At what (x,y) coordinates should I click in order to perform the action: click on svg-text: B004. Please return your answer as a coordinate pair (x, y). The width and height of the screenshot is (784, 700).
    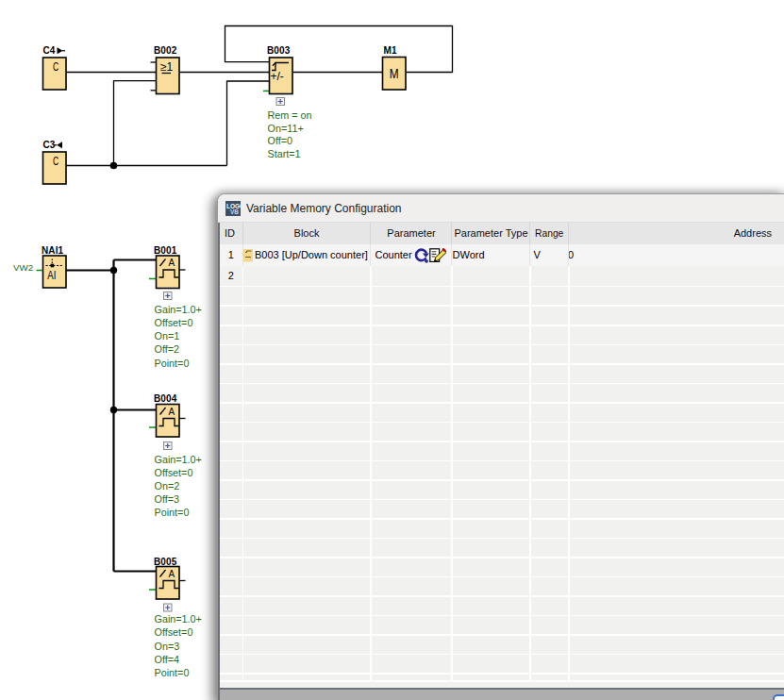
    Looking at the image, I should click on (166, 398).